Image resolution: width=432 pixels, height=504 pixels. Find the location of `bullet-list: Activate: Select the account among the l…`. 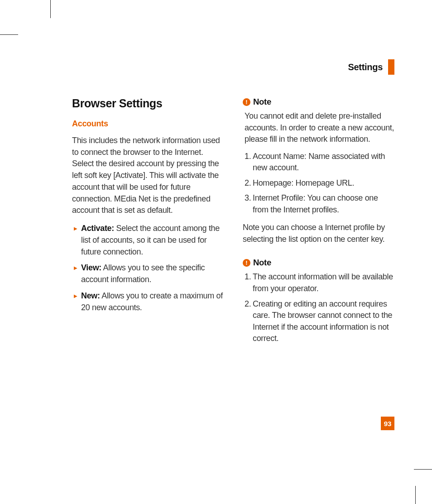

bullet-list: Activate: Select the account among the l… is located at coordinates (148, 268).